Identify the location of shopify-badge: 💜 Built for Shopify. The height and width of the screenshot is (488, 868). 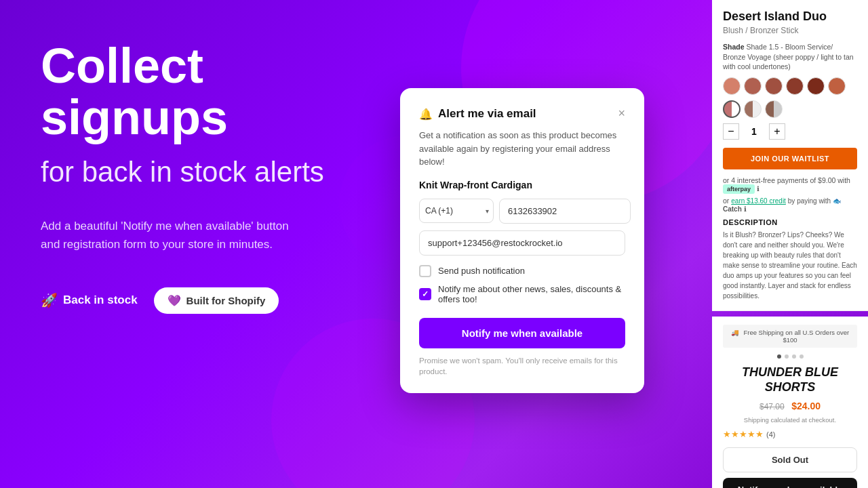
(217, 301).